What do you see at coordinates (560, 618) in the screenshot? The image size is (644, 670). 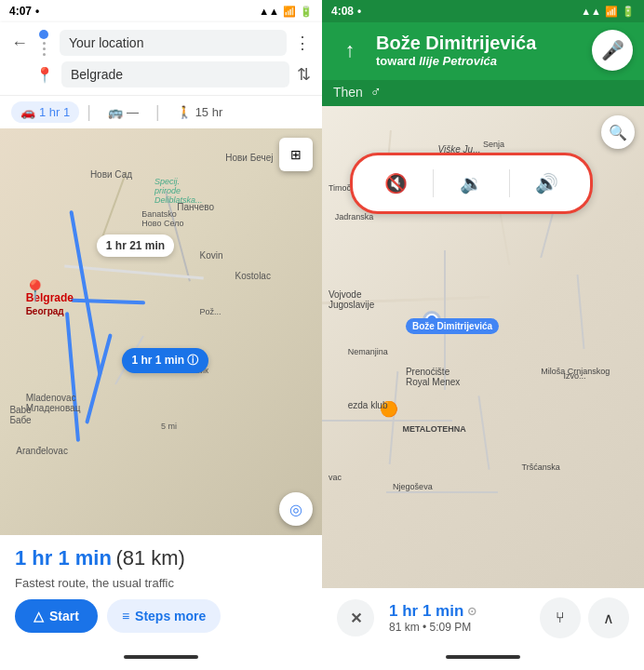 I see `route-options-button: ⑂` at bounding box center [560, 618].